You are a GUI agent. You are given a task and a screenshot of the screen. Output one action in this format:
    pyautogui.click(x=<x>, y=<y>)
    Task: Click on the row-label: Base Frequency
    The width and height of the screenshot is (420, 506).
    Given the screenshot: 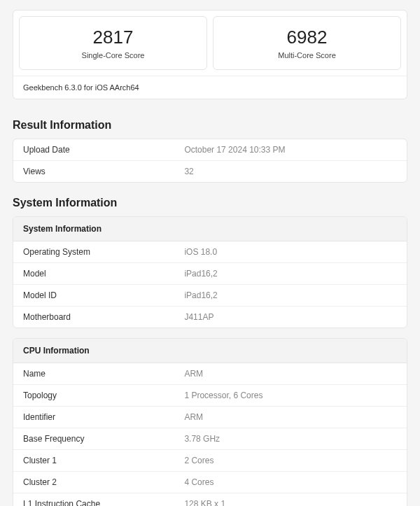 What is the action you would take?
    pyautogui.click(x=94, y=439)
    